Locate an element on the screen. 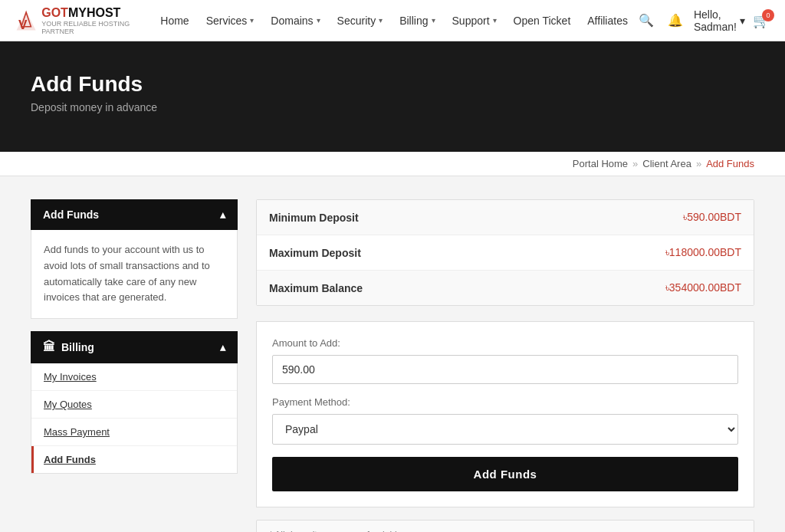  breadcrumb-sep-2: » is located at coordinates (699, 164).